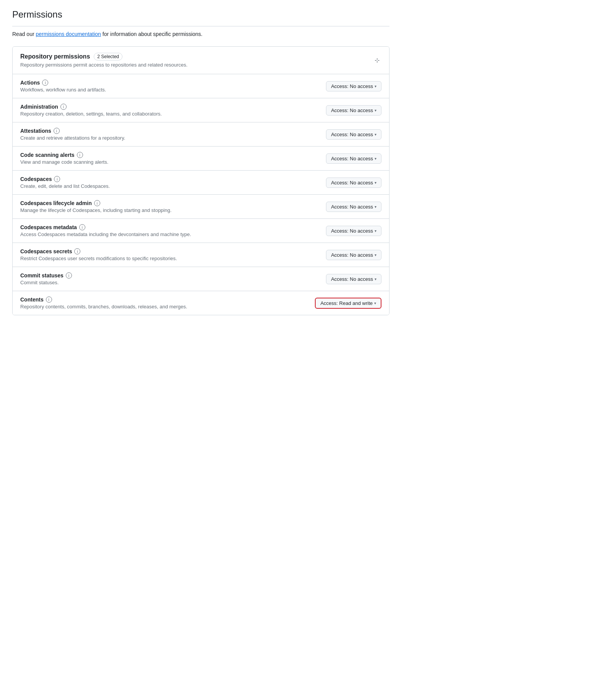 The height and width of the screenshot is (681, 616). I want to click on permission-row: CodespacesiCreate, edit, delete and list…, so click(201, 183).